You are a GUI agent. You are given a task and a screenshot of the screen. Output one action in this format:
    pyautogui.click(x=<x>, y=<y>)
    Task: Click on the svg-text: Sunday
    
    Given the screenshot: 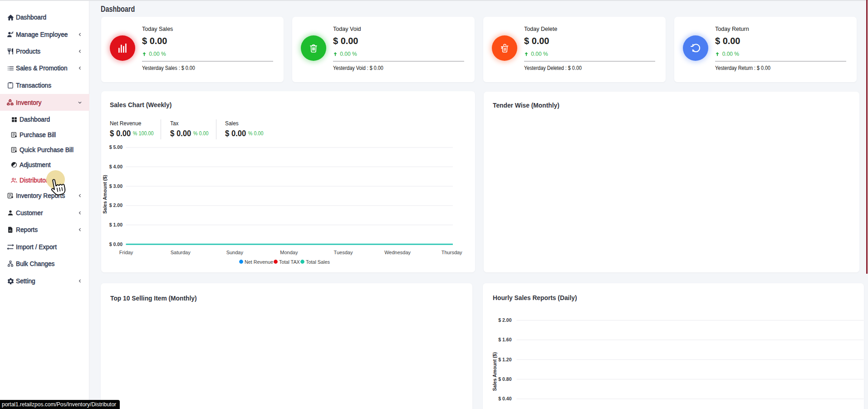 What is the action you would take?
    pyautogui.click(x=235, y=252)
    